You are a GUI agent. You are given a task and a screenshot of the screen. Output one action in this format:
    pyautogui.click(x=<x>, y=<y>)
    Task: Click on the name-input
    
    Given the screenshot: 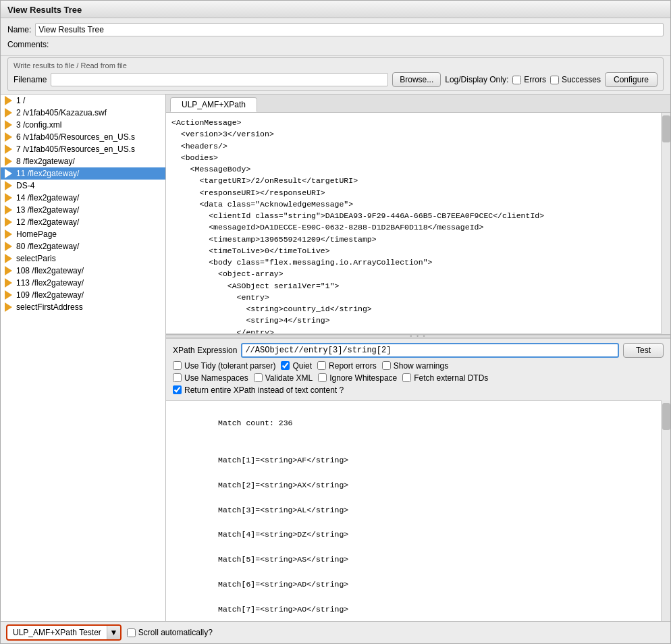 What is the action you would take?
    pyautogui.click(x=350, y=30)
    